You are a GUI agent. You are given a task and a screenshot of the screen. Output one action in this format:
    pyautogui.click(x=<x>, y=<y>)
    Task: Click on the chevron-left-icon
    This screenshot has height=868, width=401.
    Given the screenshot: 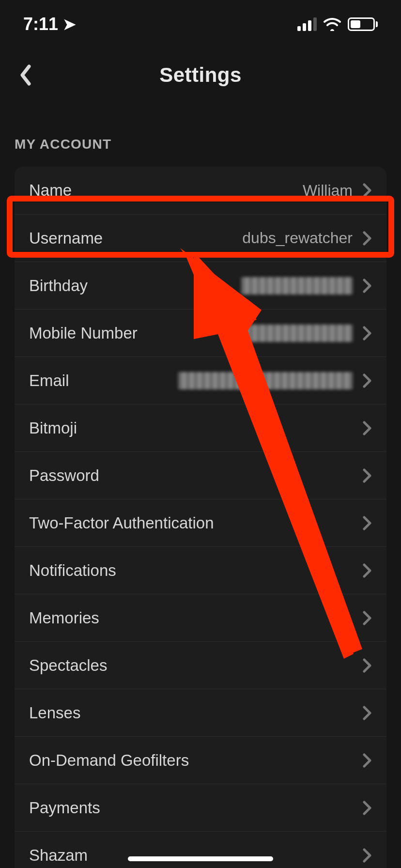 What is the action you would take?
    pyautogui.click(x=26, y=75)
    